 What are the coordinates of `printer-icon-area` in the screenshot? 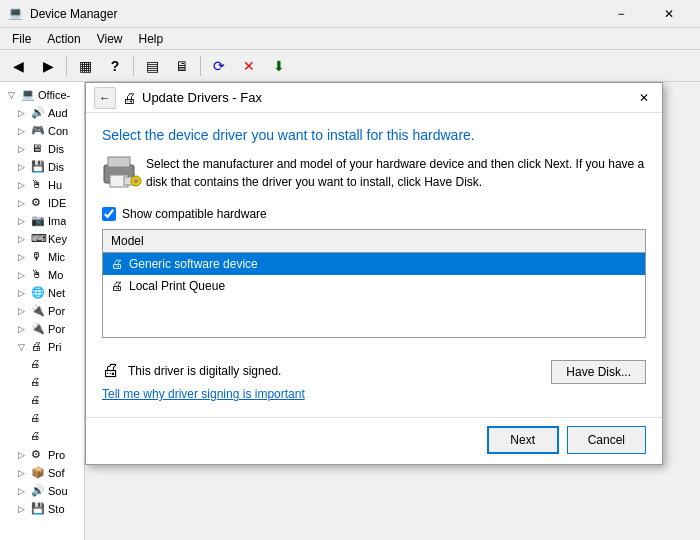 It's located at (118, 173).